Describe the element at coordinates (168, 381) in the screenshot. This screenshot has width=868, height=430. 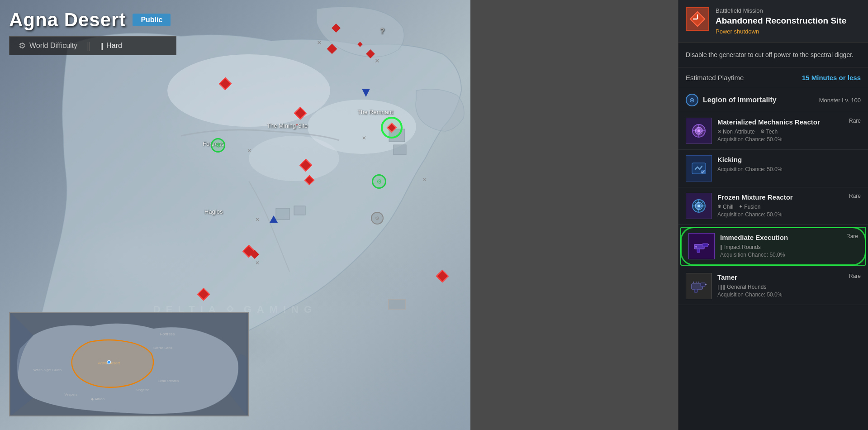
I see `svg-text: Echo Swamp` at that location.